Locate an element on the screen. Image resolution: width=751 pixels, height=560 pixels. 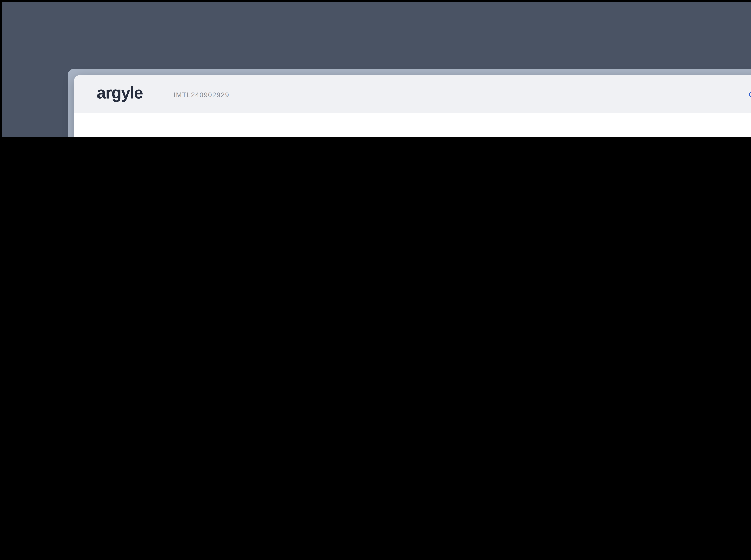
refresh-icon is located at coordinates (749, 94).